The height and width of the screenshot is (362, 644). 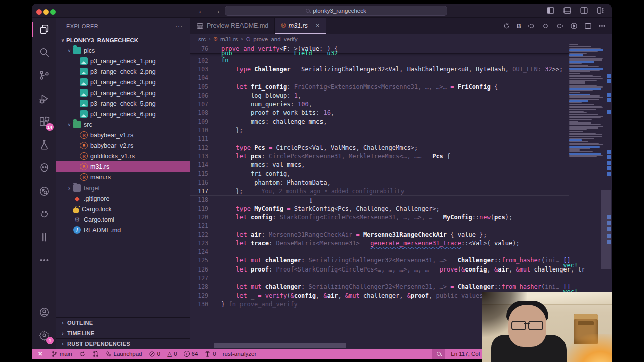 What do you see at coordinates (46, 12) in the screenshot?
I see `minimize-traffic-light` at bounding box center [46, 12].